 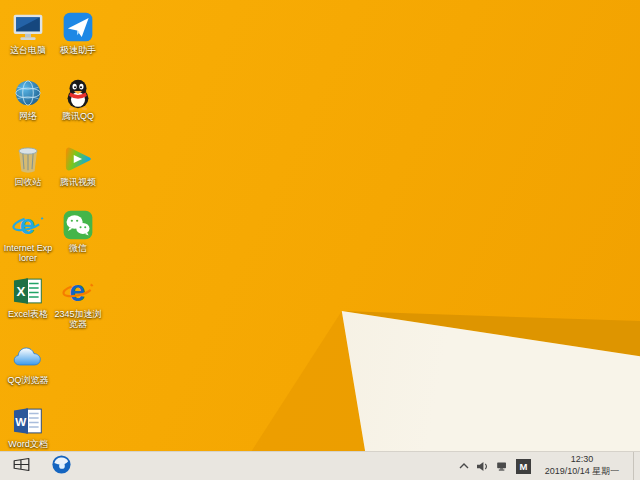 What do you see at coordinates (78, 248) in the screenshot?
I see `desktop-icon-label: 微信` at bounding box center [78, 248].